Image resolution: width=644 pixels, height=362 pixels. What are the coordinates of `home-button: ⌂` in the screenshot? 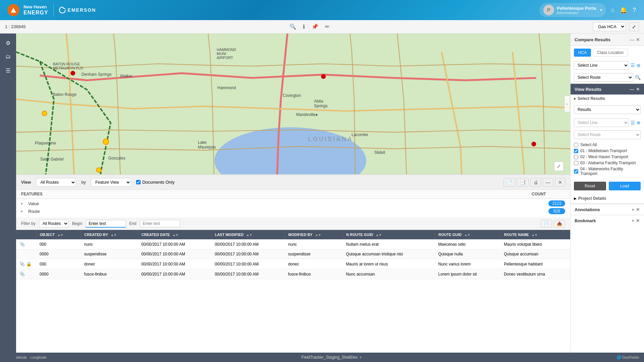 It's located at (612, 10).